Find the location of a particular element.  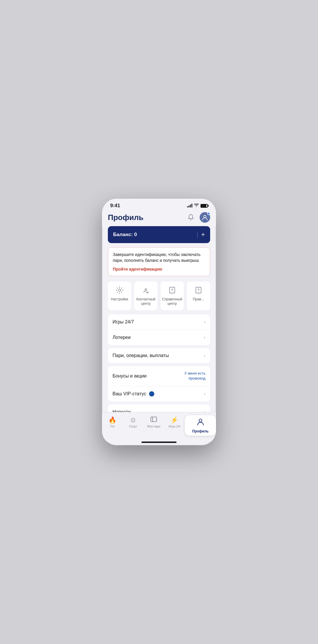

contact-center-button: Контактный центр is located at coordinates (146, 296).